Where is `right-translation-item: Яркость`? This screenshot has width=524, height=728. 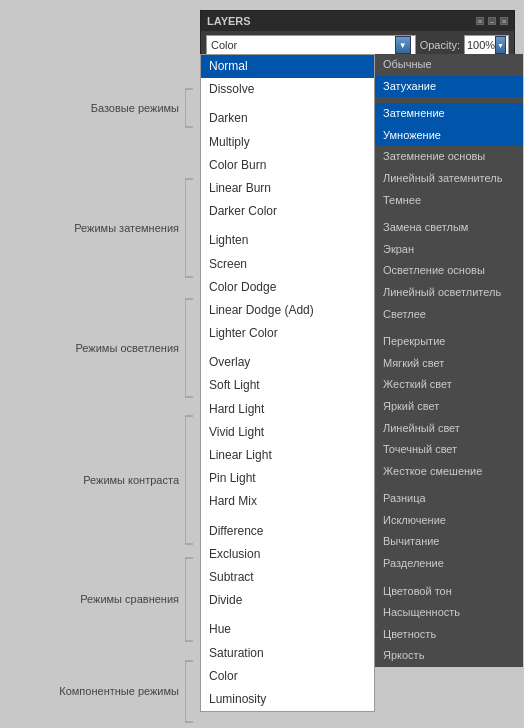
right-translation-item: Яркость is located at coordinates (449, 656).